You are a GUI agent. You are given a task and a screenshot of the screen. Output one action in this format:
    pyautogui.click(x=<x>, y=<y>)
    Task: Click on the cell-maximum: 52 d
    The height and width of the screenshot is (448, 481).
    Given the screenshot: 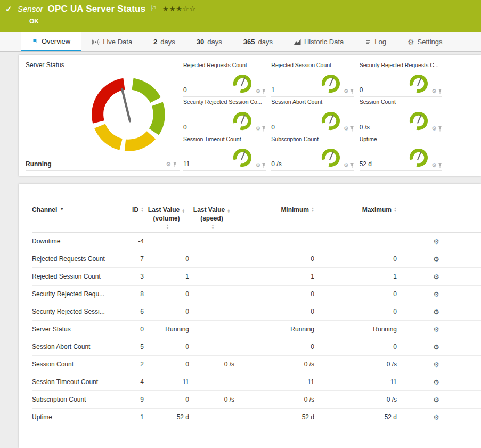 What is the action you would take?
    pyautogui.click(x=356, y=417)
    